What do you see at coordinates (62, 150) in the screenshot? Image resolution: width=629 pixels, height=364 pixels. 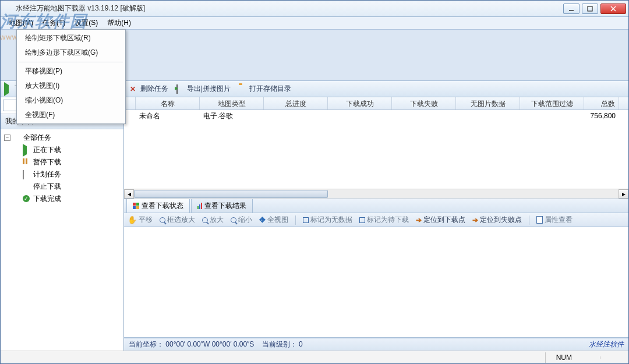 I see `tree-node-downloading: 正在下载` at bounding box center [62, 150].